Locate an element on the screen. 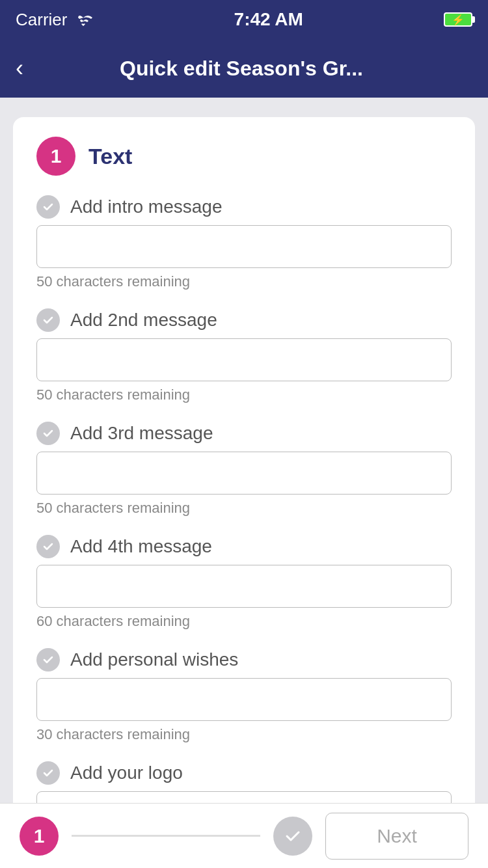 This screenshot has width=488, height=868. chars-remaining-intro: 50 characters remaining is located at coordinates (244, 282).